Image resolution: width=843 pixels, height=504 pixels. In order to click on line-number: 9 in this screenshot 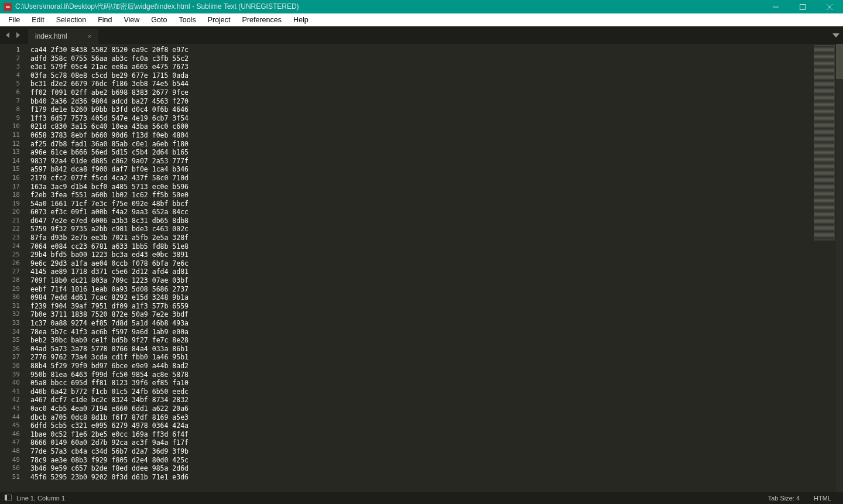, I will do `click(10, 118)`.